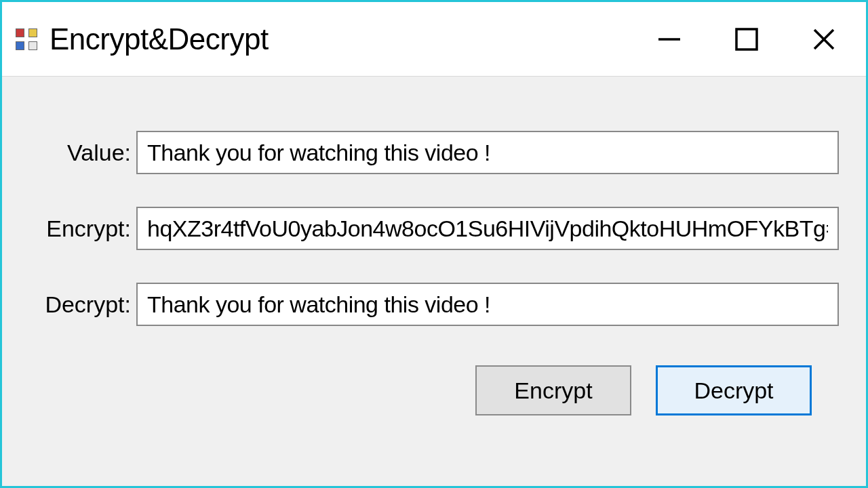  I want to click on minimize-button, so click(669, 39).